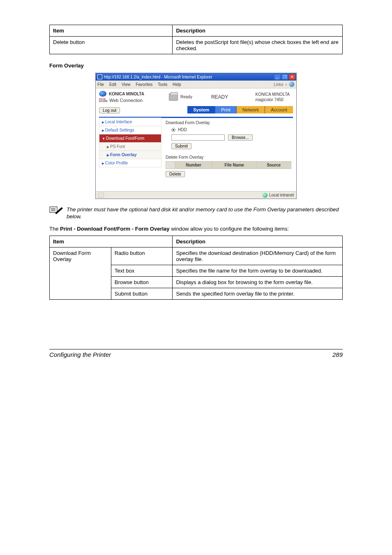 Image resolution: width=392 pixels, height=555 pixels. I want to click on links-label: Links, so click(279, 85).